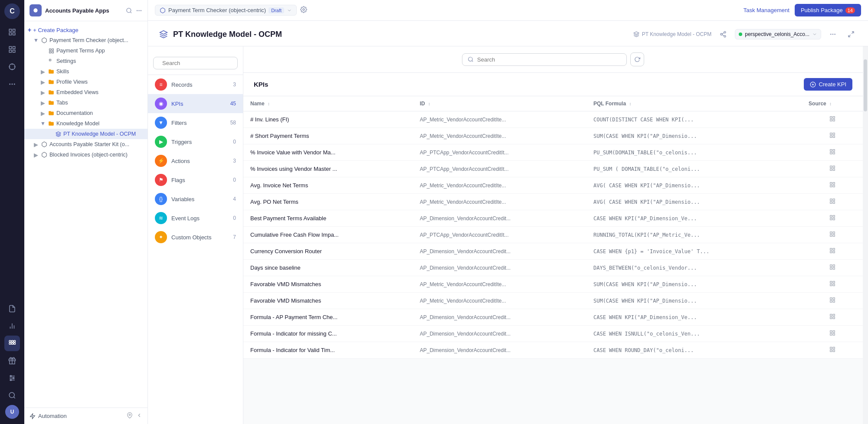 The width and height of the screenshot is (868, 424). I want to click on publish-package-btn: Publish Package 14, so click(828, 10).